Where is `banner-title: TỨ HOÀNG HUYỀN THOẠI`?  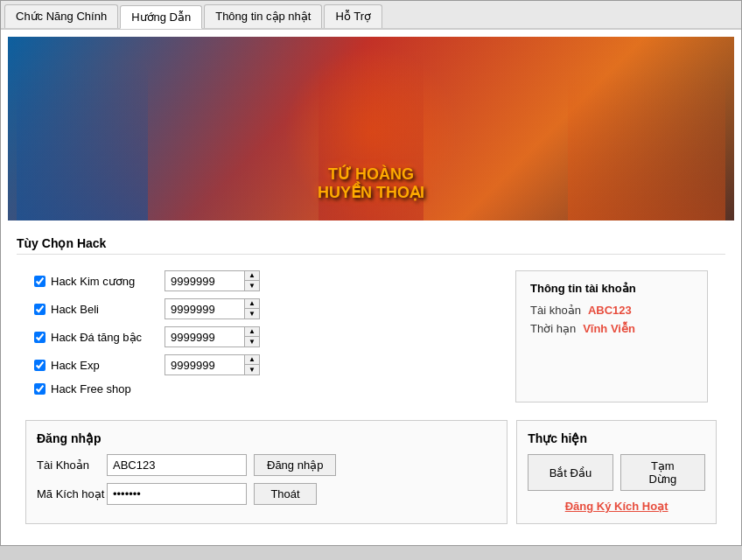 banner-title: TỨ HOÀNG HUYỀN THOẠI is located at coordinates (371, 184).